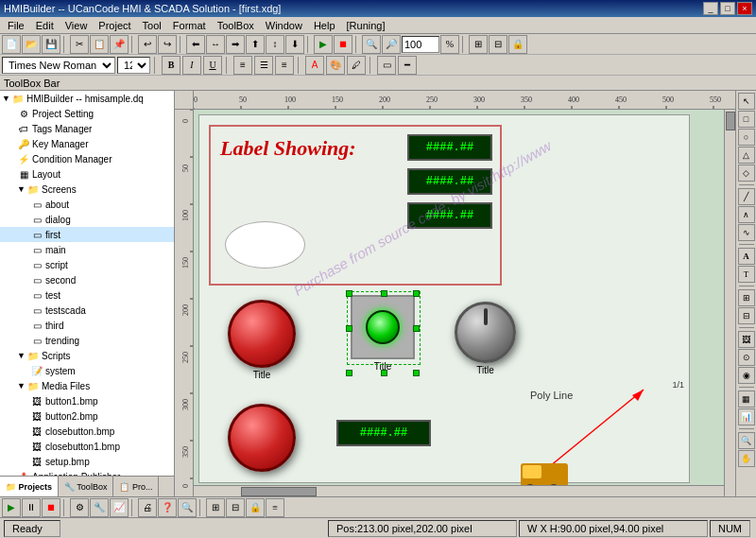 The width and height of the screenshot is (756, 538). What do you see at coordinates (119, 44) in the screenshot?
I see `paste-button: 📌` at bounding box center [119, 44].